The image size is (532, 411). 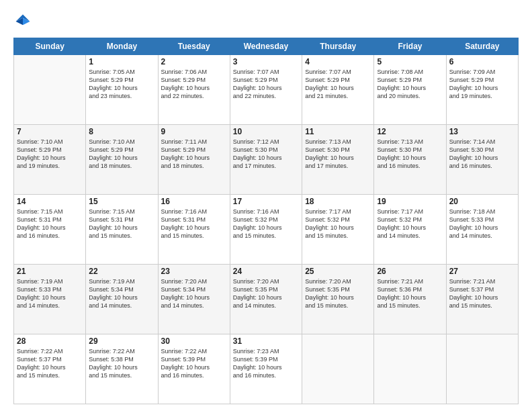 What do you see at coordinates (410, 230) in the screenshot?
I see `calendar-cell: 19Sunrise: 7:17 AM Sunset: 5:32 PM Dayli…` at bounding box center [410, 230].